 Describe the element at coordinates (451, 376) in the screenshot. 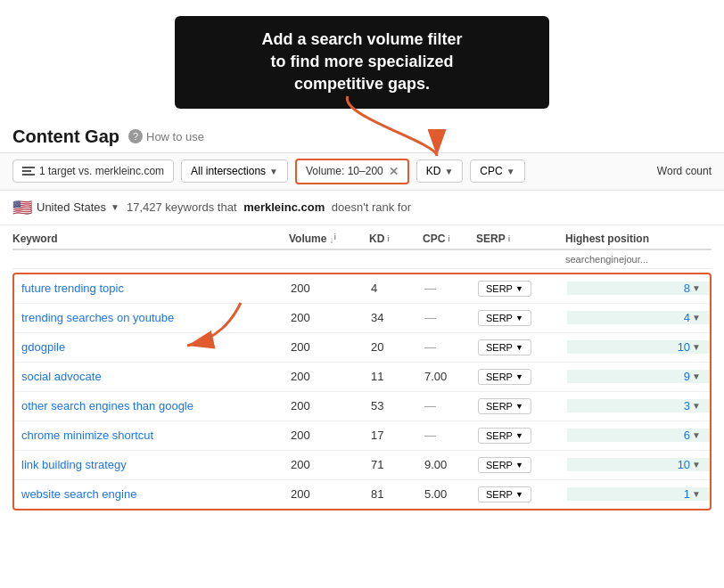

I see `cpc-cell-3: 7.00` at that location.